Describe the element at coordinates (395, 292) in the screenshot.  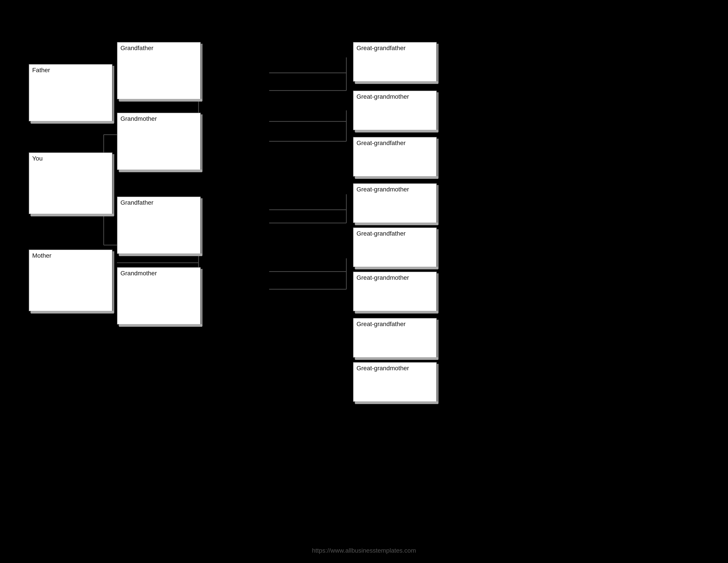
I see `great-grandmother3-box: Great-grandmother` at that location.